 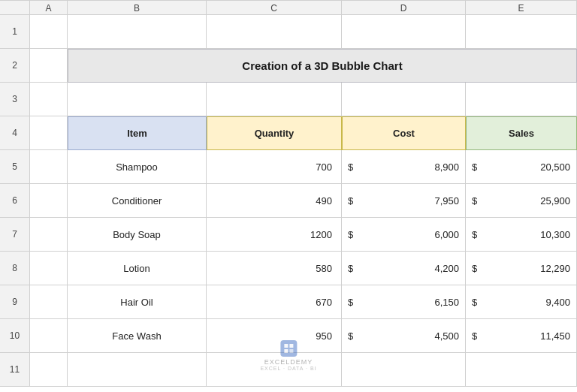 I want to click on title-cell: Creation of a 3D Bubble Chart, so click(x=322, y=66).